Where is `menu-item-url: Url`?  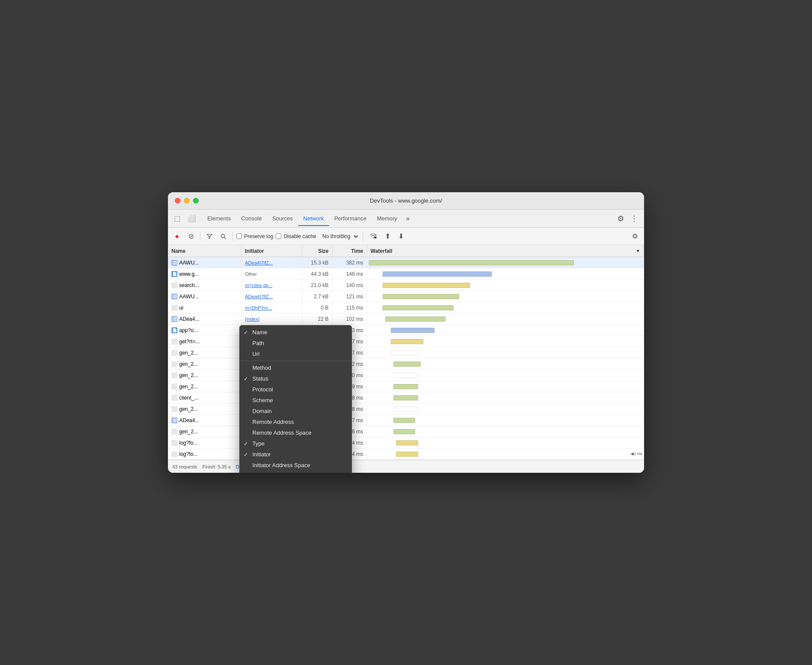 menu-item-url: Url is located at coordinates (296, 354).